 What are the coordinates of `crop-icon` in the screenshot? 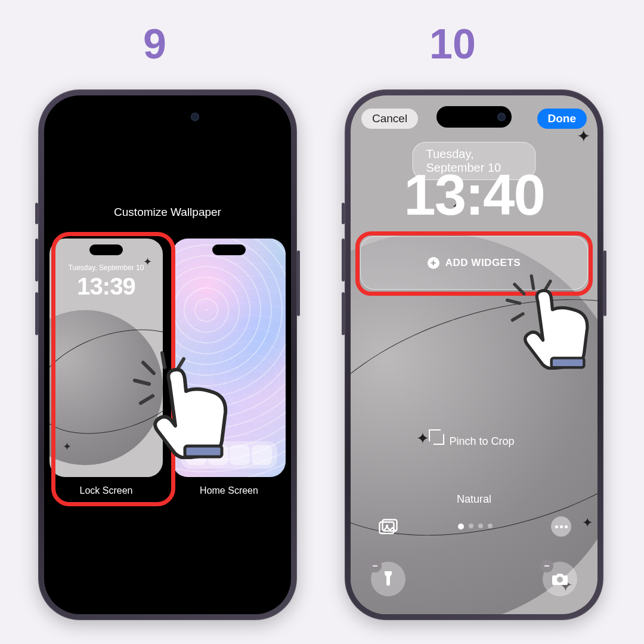 It's located at (439, 439).